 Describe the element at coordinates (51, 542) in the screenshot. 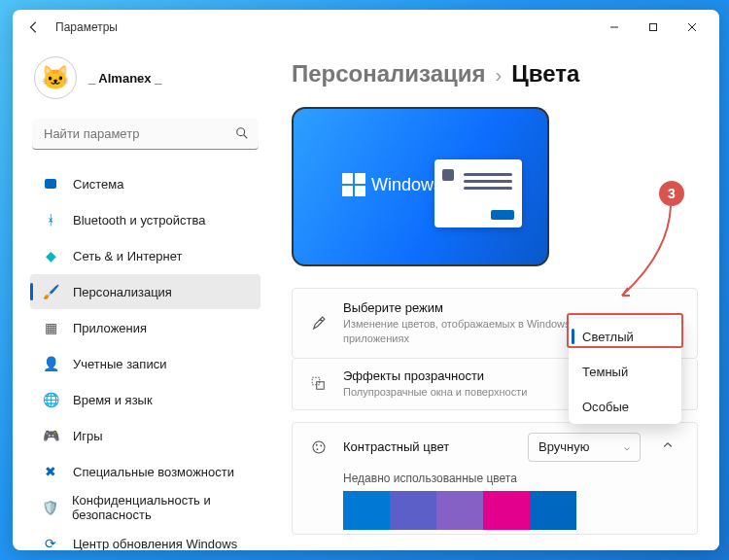

I see `update-icon: ⟳` at that location.